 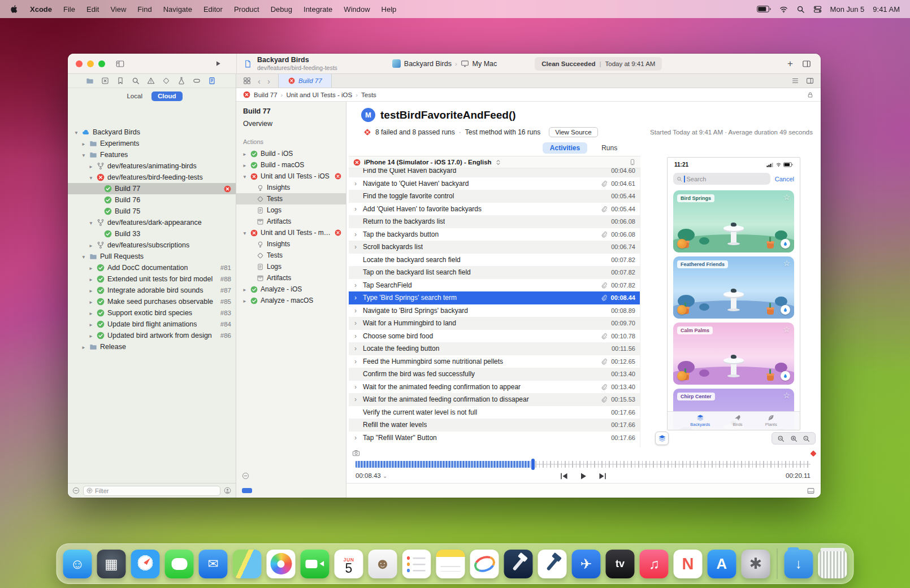 I want to click on test-step: › Add 'Quiet Haven' to favorite backyard…, so click(x=494, y=209).